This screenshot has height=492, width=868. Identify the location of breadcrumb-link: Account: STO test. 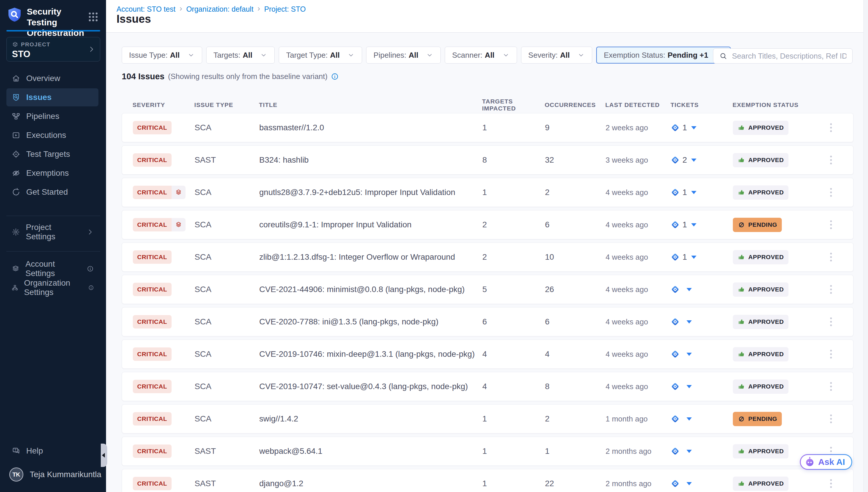
(146, 9).